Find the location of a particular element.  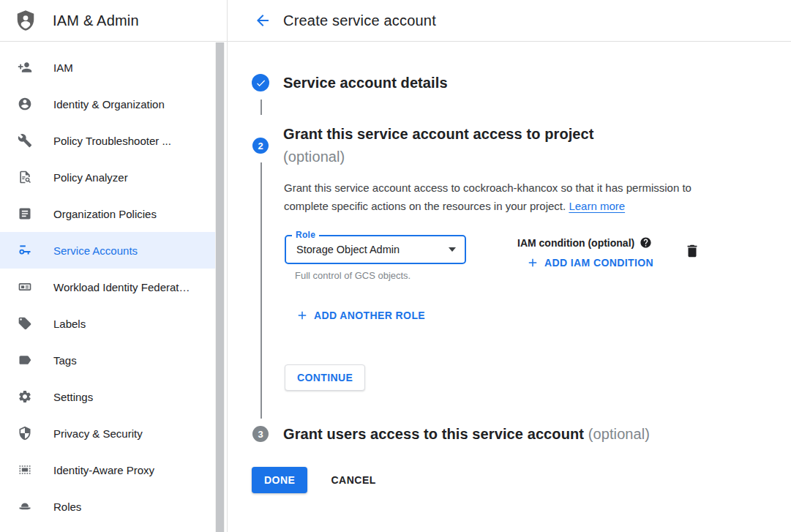

step-3-row: 3 Grant users access to this service acc… is located at coordinates (521, 434).